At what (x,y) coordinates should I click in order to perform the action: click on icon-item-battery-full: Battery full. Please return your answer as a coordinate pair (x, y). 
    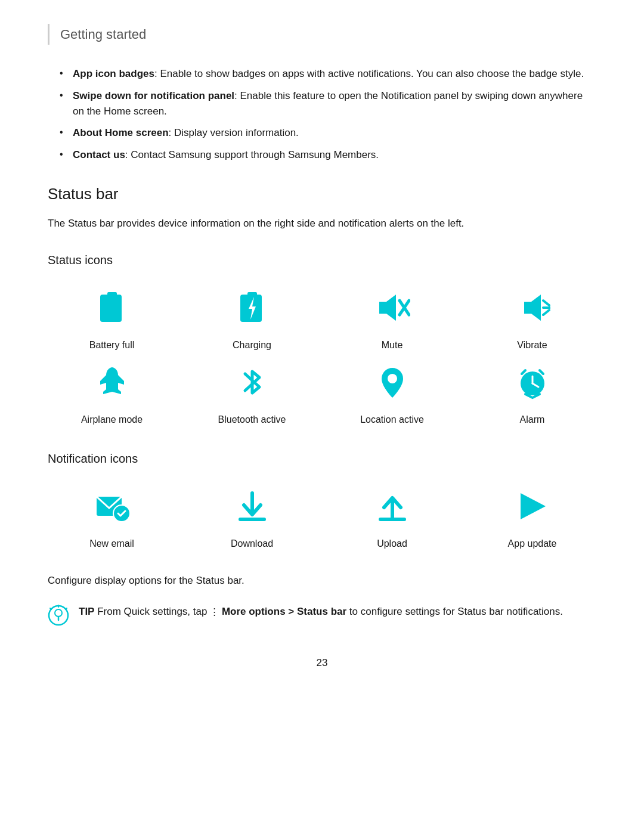
    Looking at the image, I should click on (112, 318).